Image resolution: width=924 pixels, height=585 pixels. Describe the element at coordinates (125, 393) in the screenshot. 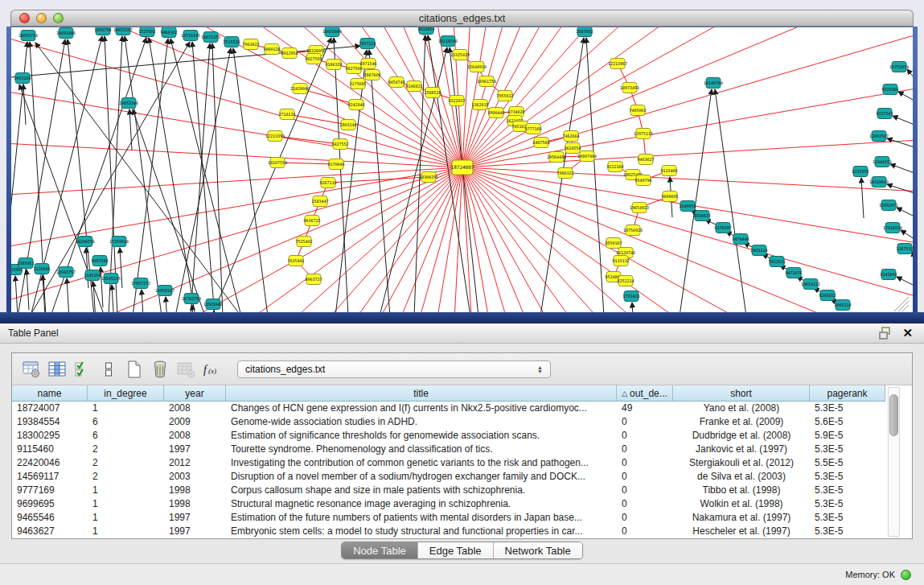

I see `column-header-in_degree: in_degree` at that location.